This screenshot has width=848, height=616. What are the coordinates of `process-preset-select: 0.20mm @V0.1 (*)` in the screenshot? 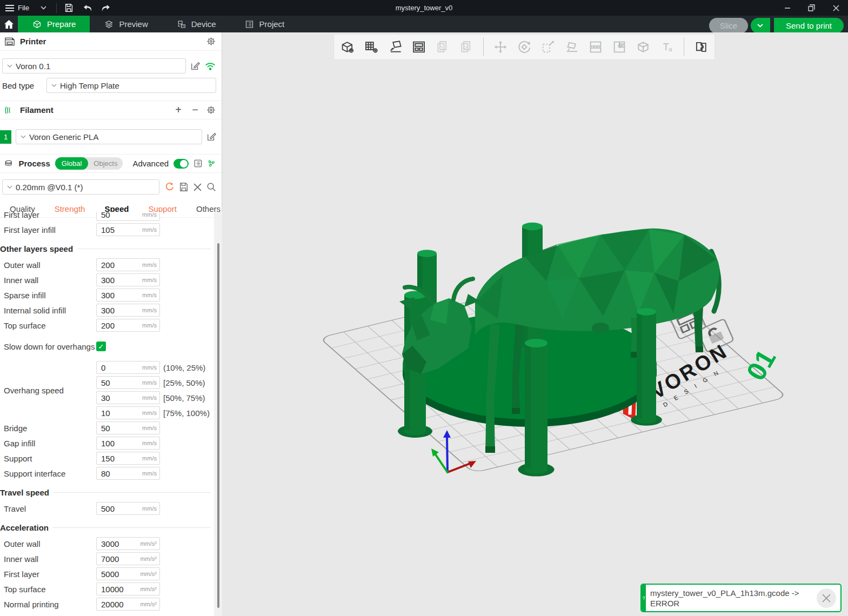 It's located at (81, 187).